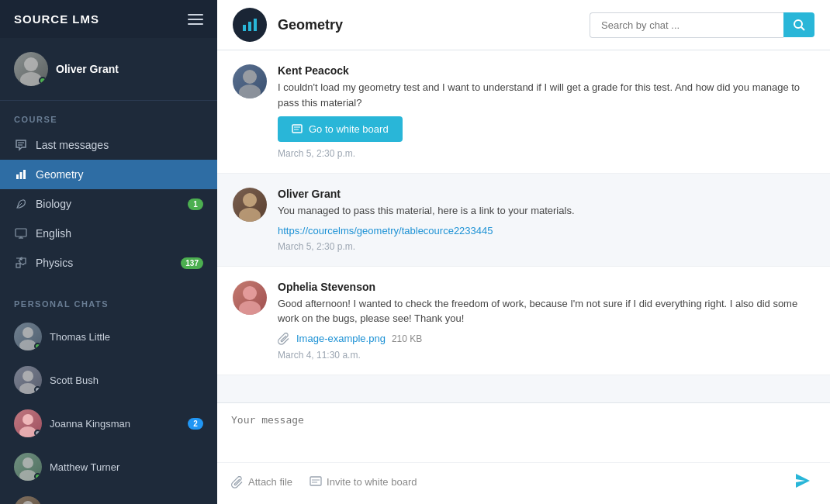 This screenshot has width=830, height=504. What do you see at coordinates (524, 25) in the screenshot?
I see `chat-header: Geometry` at bounding box center [524, 25].